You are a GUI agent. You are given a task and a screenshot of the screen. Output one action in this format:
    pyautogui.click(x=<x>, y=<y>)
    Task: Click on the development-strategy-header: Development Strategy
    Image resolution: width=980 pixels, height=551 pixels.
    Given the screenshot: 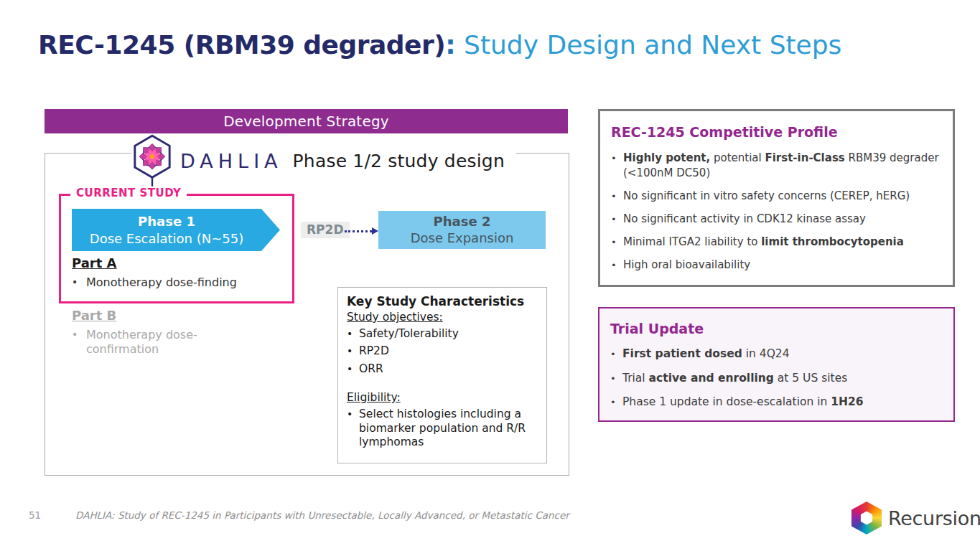 What is the action you would take?
    pyautogui.click(x=306, y=121)
    